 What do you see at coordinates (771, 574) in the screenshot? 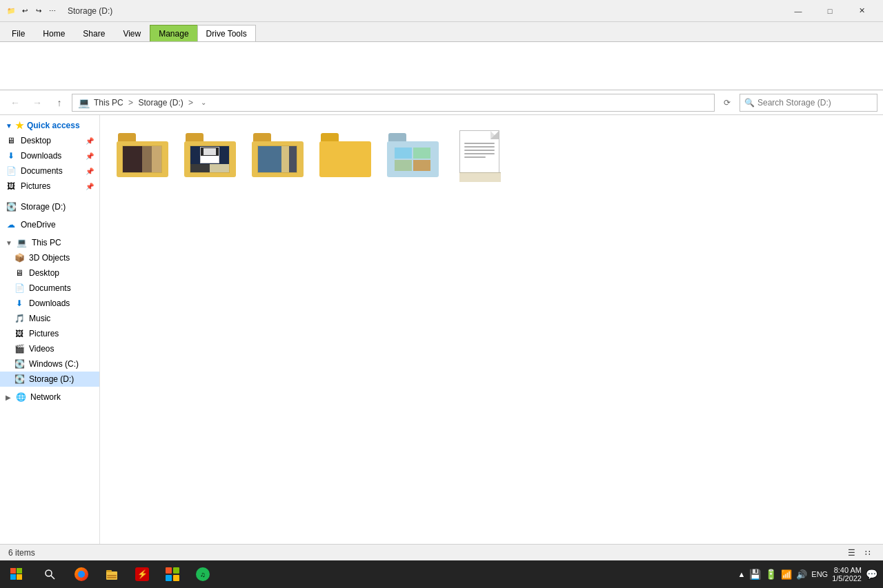
I see `battery-icon: 🔋` at bounding box center [771, 574].